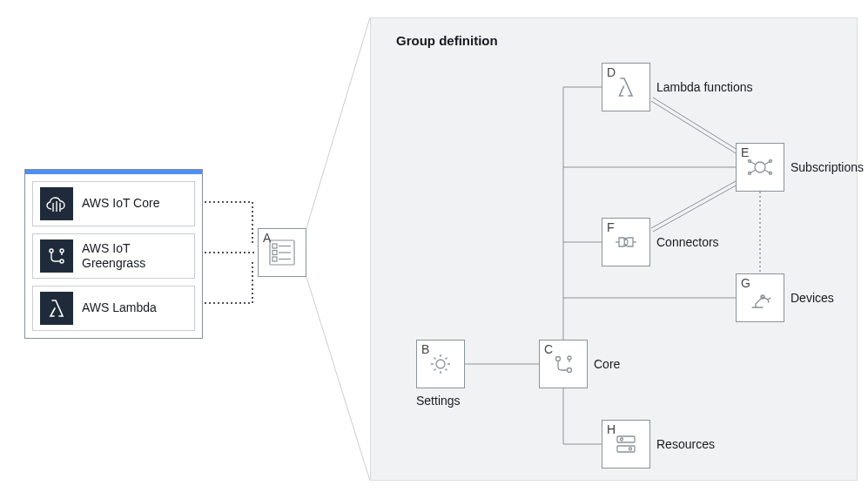  What do you see at coordinates (563, 364) in the screenshot?
I see `node-C: C` at bounding box center [563, 364].